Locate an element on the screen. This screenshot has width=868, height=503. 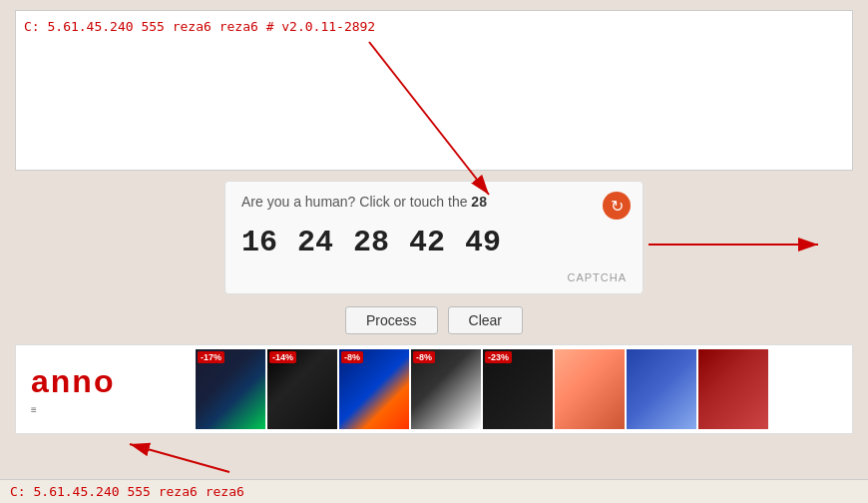
discount-badge-1: -14% is located at coordinates (283, 357).